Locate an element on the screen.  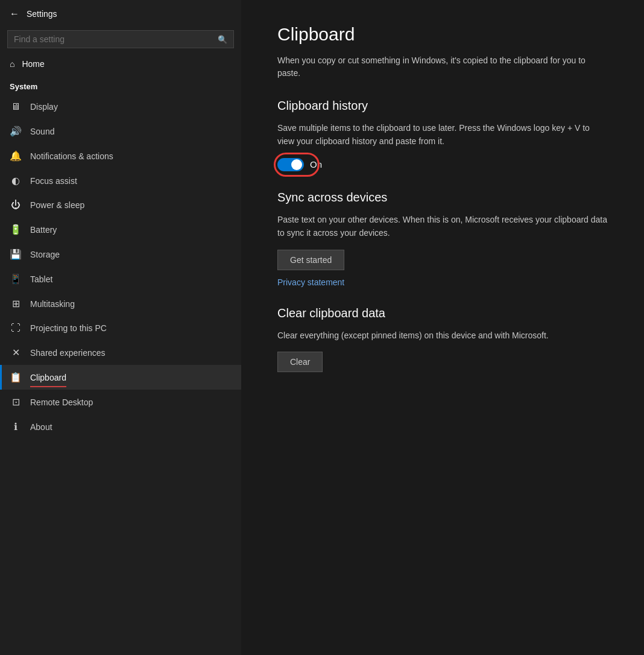
power-icon: ⏻ is located at coordinates (16, 205).